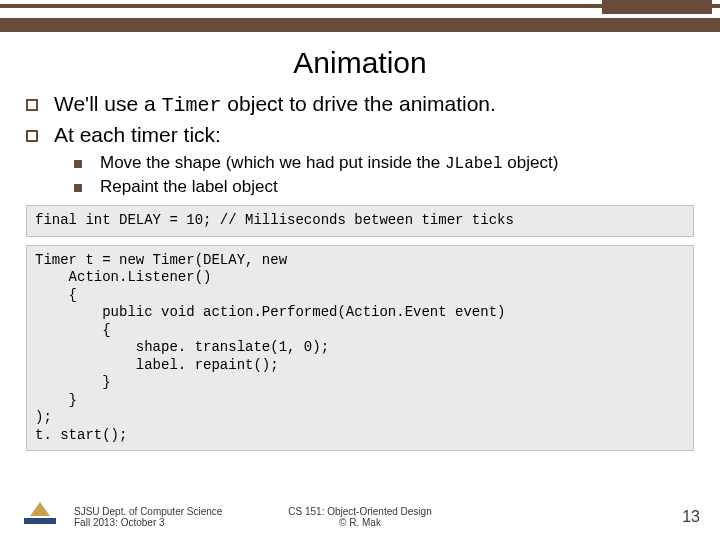 The image size is (720, 540). I want to click on footer-center-text: CS 151: Object-Oriented Design © R. Mak, so click(360, 517).